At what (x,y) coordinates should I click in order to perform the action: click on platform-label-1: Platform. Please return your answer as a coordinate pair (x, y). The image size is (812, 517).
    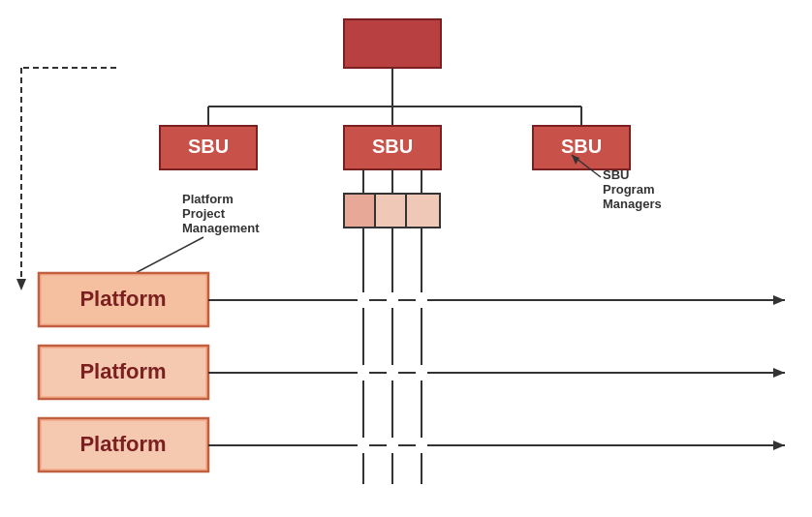
    Looking at the image, I should click on (122, 298).